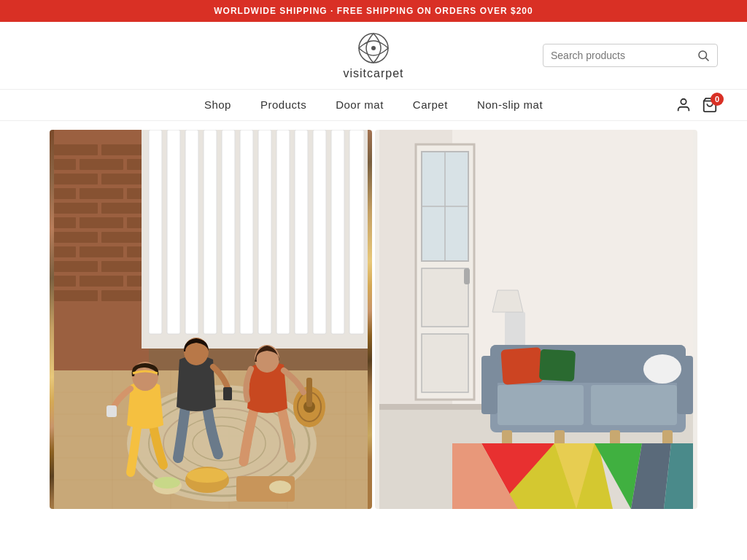  Describe the element at coordinates (717, 99) in the screenshot. I see `cart-badge: 0` at that location.